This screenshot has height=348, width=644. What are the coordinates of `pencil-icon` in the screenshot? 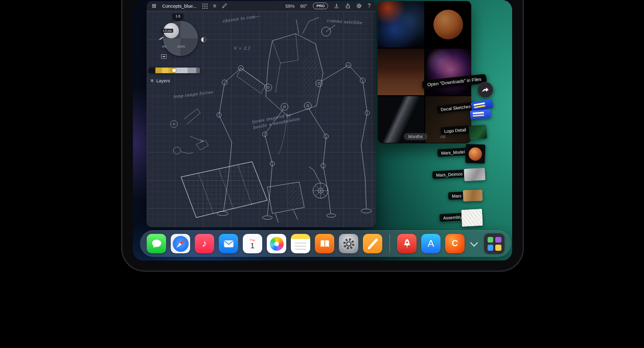 It's located at (373, 244).